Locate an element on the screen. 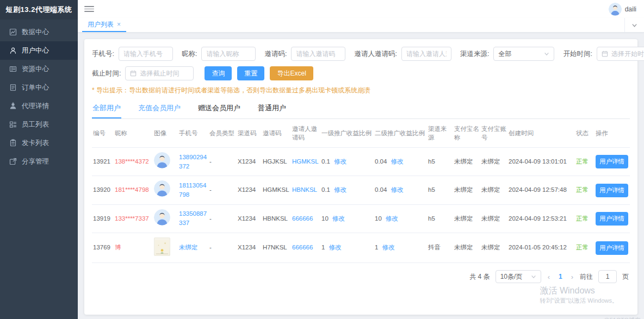 Image resolution: width=644 pixels, height=319 pixels. start-time-picker: 选择开始时间 is located at coordinates (620, 54).